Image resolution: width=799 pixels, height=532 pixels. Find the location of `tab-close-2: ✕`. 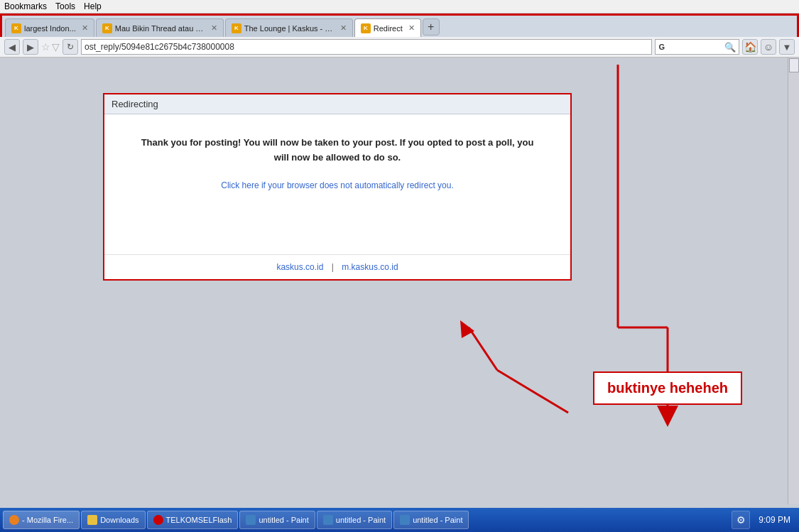

tab-close-2: ✕ is located at coordinates (214, 28).